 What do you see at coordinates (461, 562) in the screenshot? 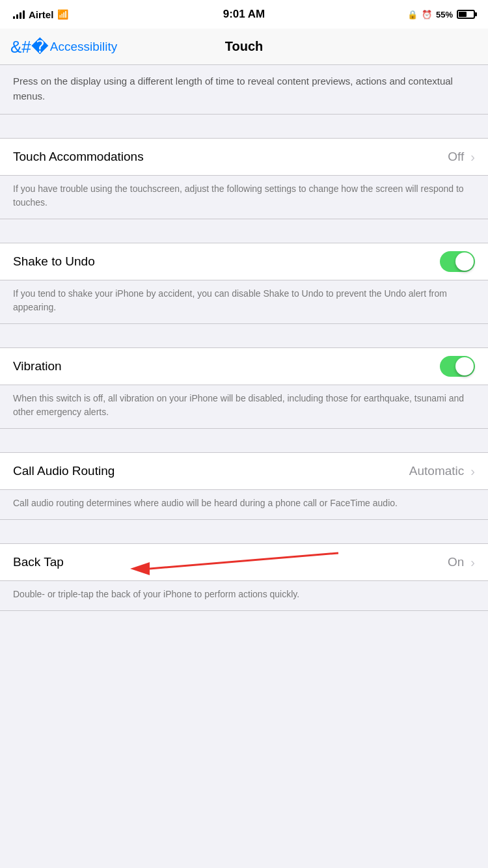
I see `back-tap-right: On ›` at bounding box center [461, 562].